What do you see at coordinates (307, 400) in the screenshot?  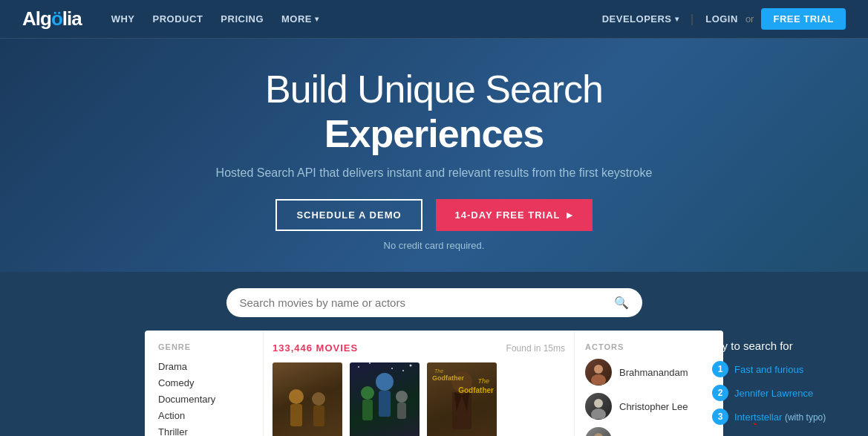 I see `movie-thumb-shawshank: SHAWSHANK` at bounding box center [307, 400].